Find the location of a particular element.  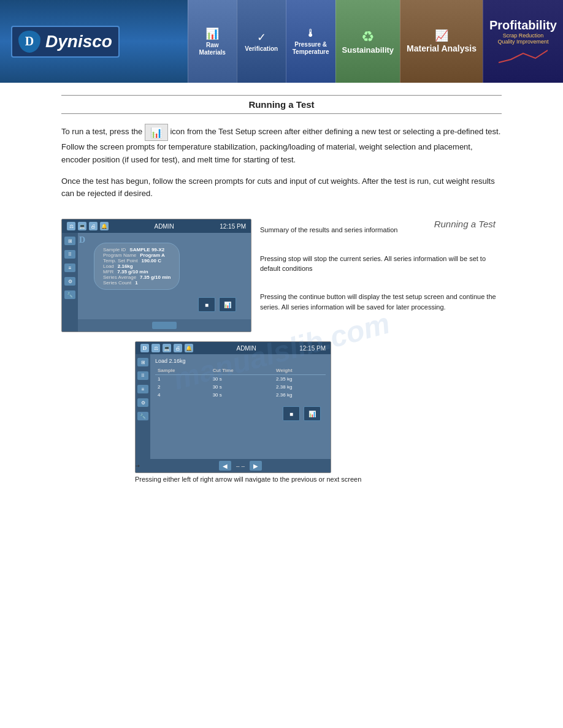

screen1-series-avg-row: Series Average 7.35 g/10 min is located at coordinates (137, 277).